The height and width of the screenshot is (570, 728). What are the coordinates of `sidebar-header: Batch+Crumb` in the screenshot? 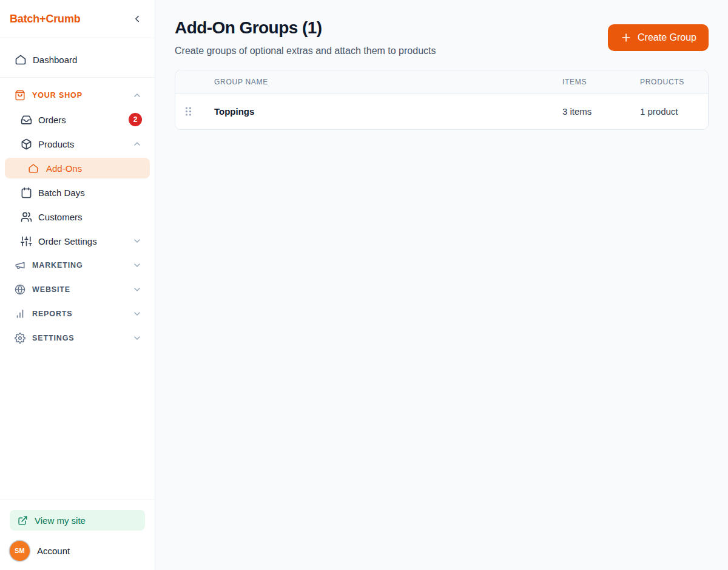 It's located at (78, 19).